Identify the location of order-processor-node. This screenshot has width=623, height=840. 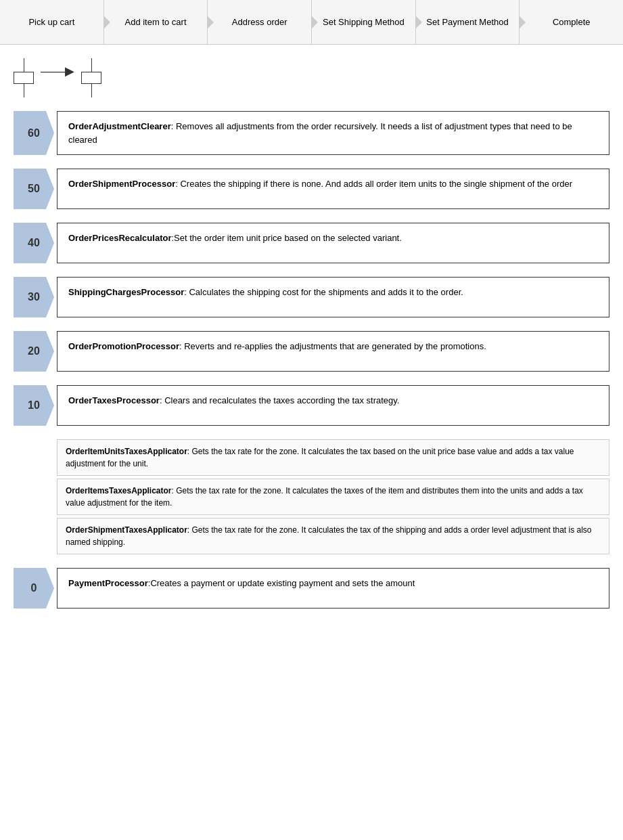
(91, 78).